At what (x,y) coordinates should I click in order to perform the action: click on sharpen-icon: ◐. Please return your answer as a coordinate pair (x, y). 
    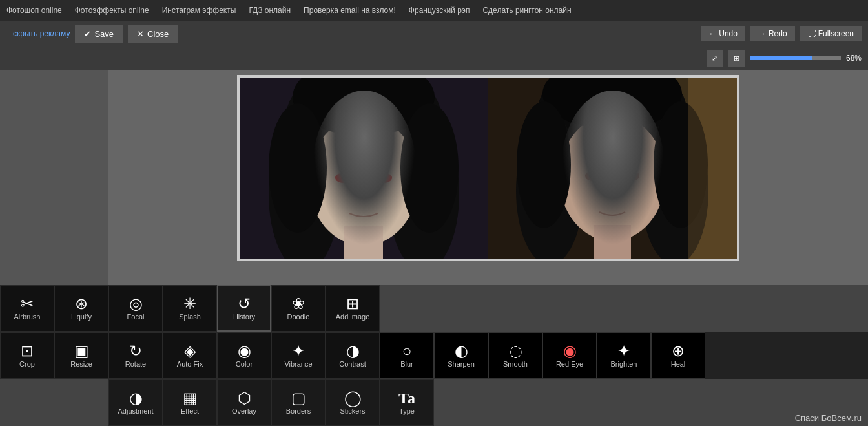
    Looking at the image, I should click on (461, 351).